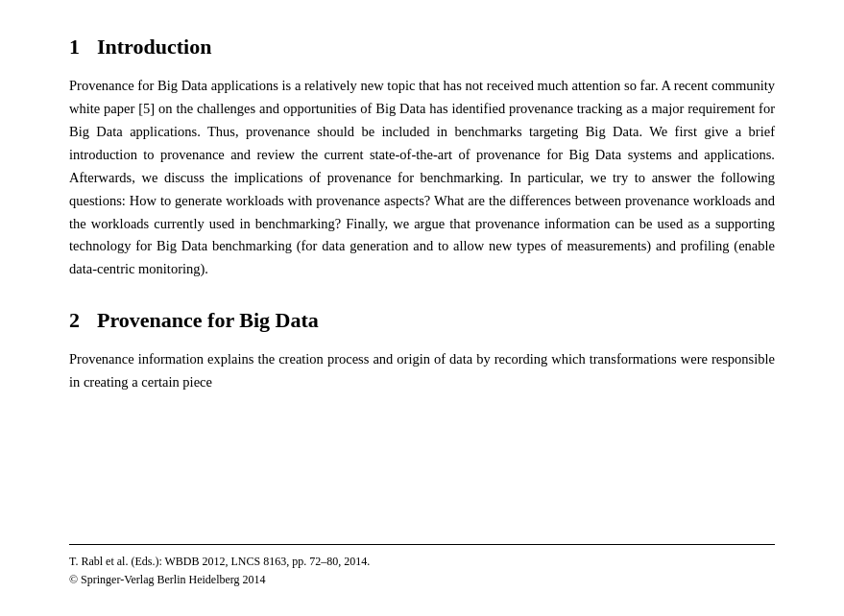  I want to click on section2-body: Provenance information explains the crea…, so click(422, 371).